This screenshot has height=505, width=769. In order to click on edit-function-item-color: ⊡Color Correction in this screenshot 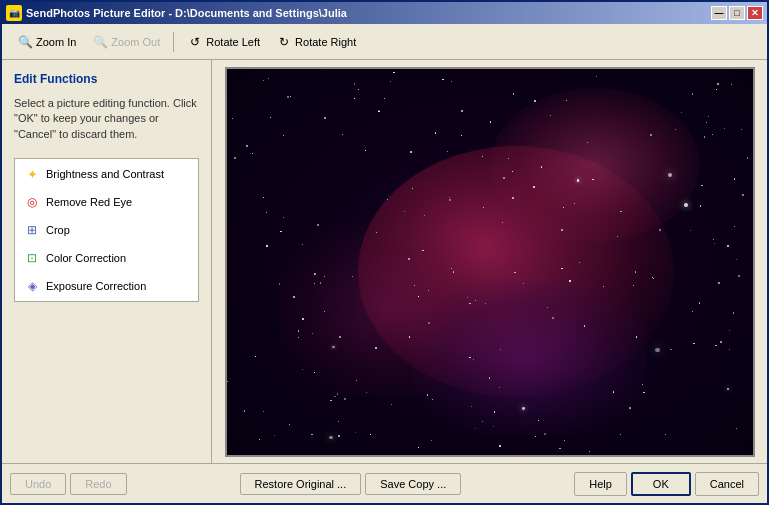, I will do `click(106, 258)`.